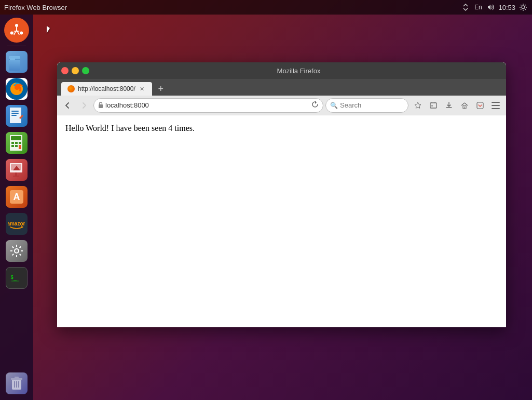 The height and width of the screenshot is (400, 532). What do you see at coordinates (17, 116) in the screenshot?
I see `sidebar-item-writer` at bounding box center [17, 116].